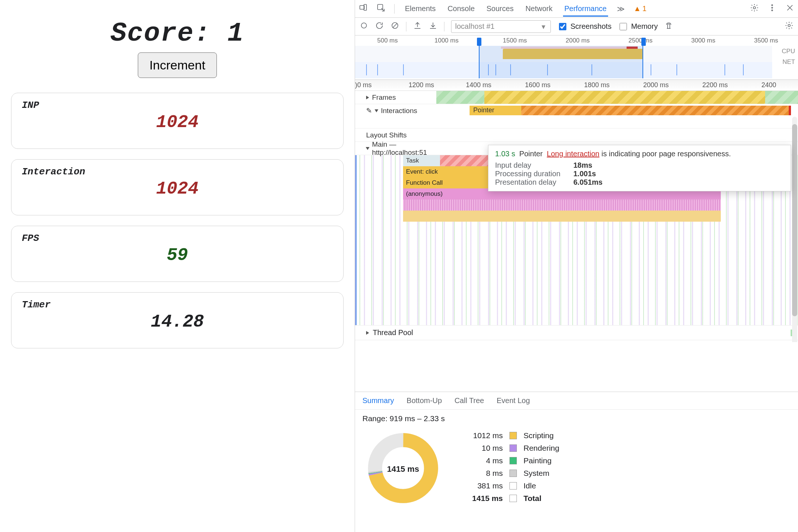  What do you see at coordinates (363, 9) in the screenshot?
I see `device-toolbar-icon` at bounding box center [363, 9].